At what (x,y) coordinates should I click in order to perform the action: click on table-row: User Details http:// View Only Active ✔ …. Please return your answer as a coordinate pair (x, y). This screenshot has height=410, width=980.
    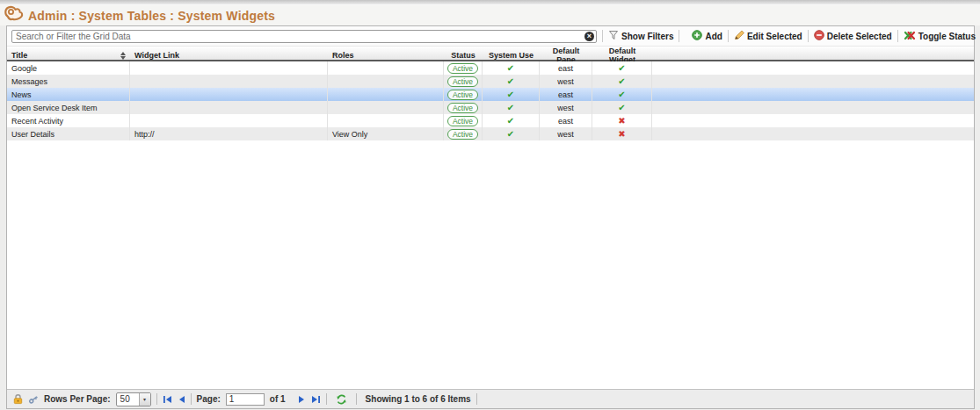
    Looking at the image, I should click on (490, 133).